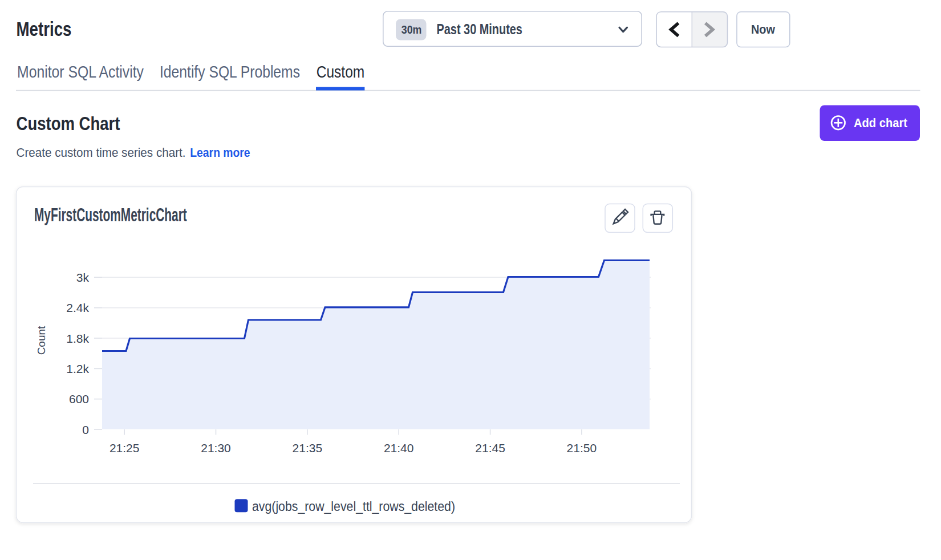  Describe the element at coordinates (102, 153) in the screenshot. I see `svg-text:Create custom time series char: Create custom time series chart.` at that location.